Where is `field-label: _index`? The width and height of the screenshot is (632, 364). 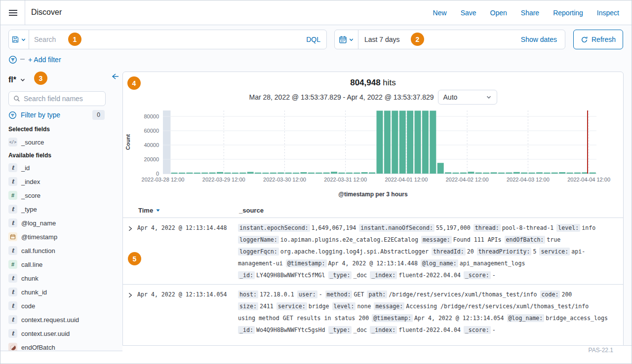 field-label: _index is located at coordinates (31, 182).